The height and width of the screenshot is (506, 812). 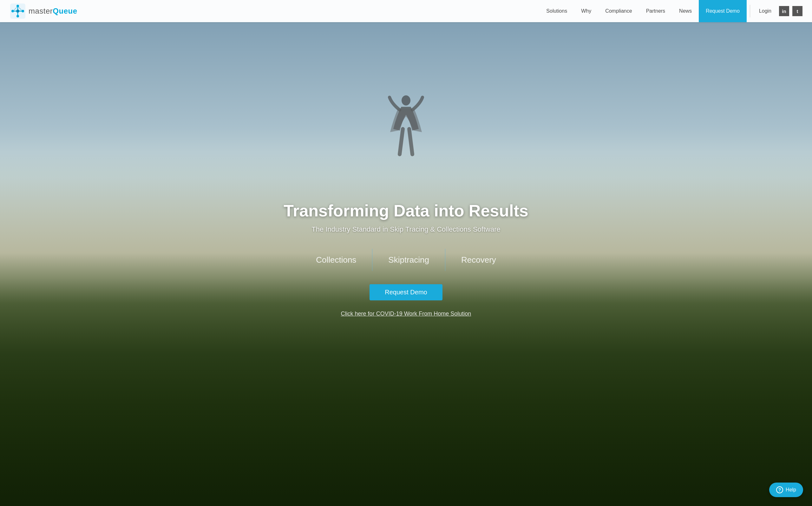 I want to click on logo: masterQueue, so click(x=44, y=11).